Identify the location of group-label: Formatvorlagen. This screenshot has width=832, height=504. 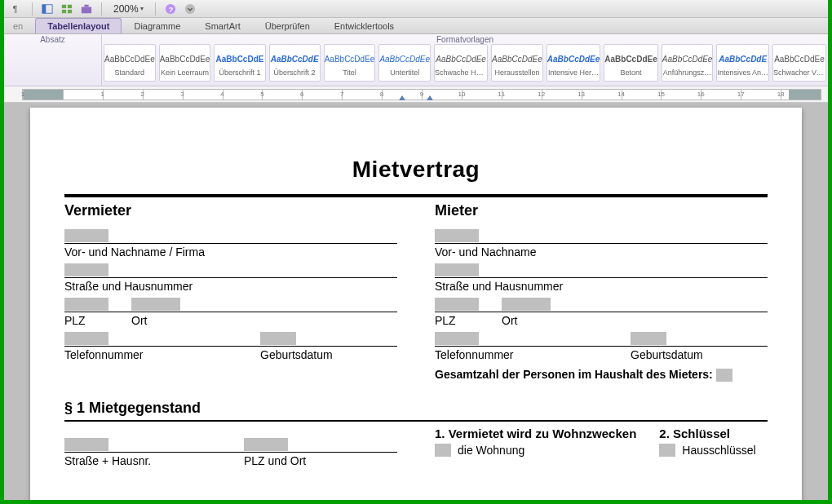
(465, 39).